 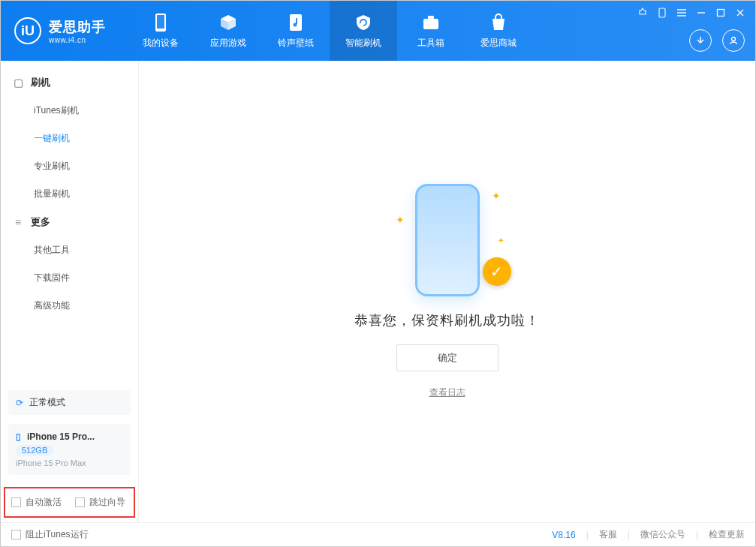 I want to click on nav-ringtones: 铃声壁纸, so click(x=296, y=31).